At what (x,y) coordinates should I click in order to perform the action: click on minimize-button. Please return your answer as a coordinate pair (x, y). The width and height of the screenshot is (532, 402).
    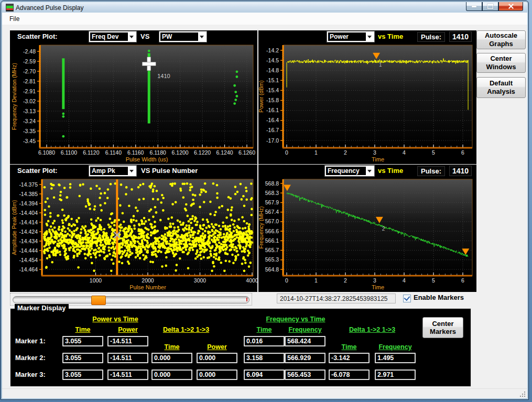
    Looking at the image, I should click on (474, 6).